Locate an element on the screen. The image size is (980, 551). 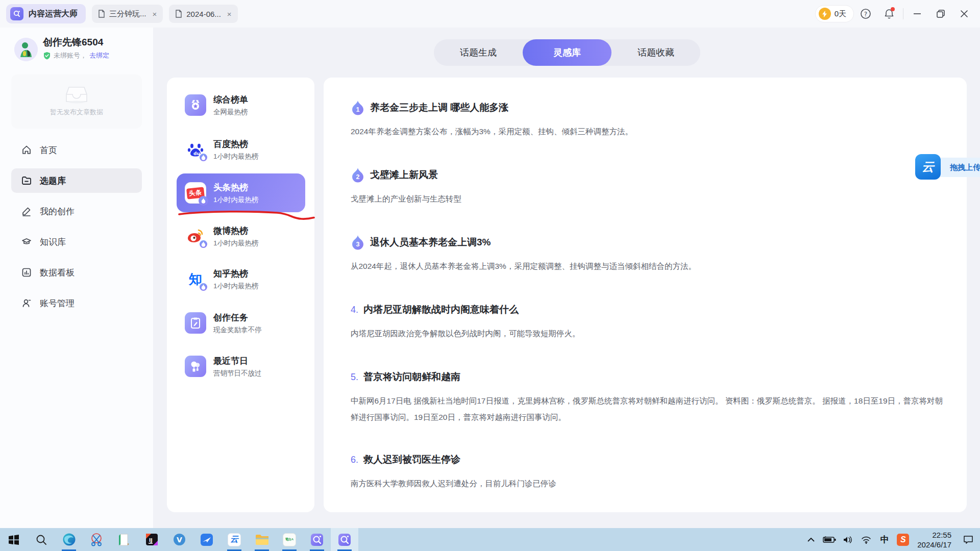
inbox-icon is located at coordinates (77, 95).